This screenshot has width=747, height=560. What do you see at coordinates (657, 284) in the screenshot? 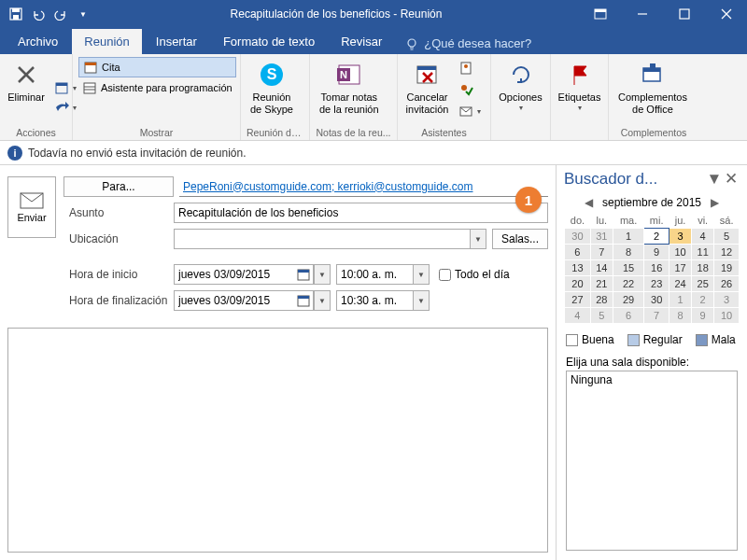
I see `cal-day: 23` at bounding box center [657, 284].